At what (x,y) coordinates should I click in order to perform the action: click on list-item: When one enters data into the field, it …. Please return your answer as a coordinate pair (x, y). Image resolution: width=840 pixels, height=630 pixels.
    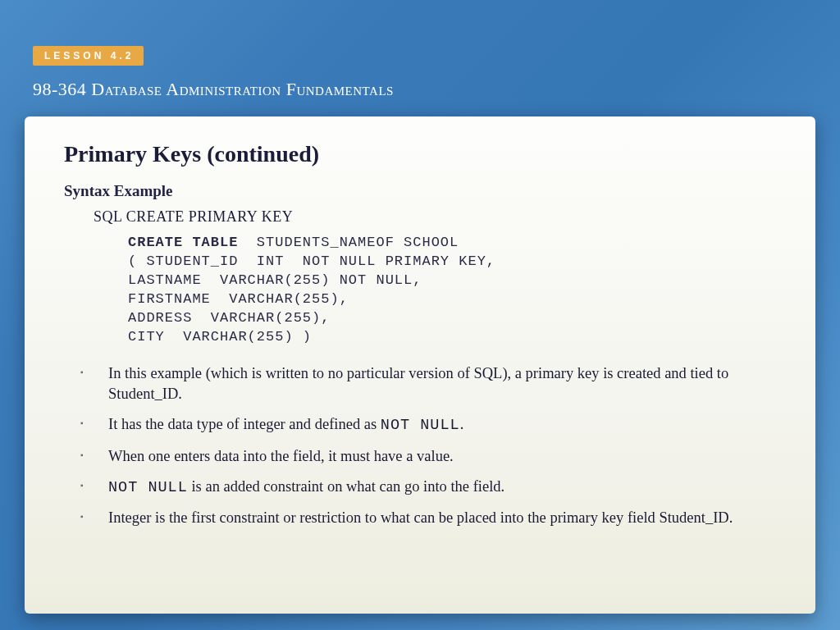
    Looking at the image, I should click on (428, 456).